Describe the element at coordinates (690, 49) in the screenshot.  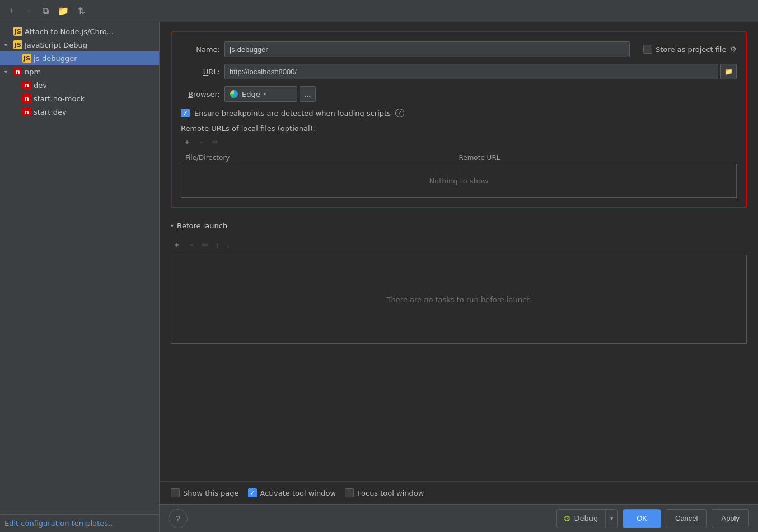
I see `store-project-wrapper: Store as project file ⚙` at that location.